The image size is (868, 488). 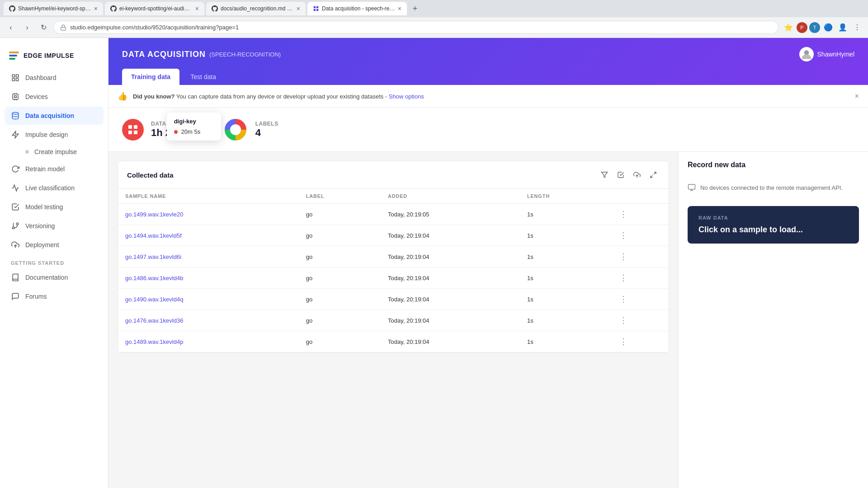 What do you see at coordinates (828, 28) in the screenshot?
I see `extension-icon-1: 🔵` at bounding box center [828, 28].